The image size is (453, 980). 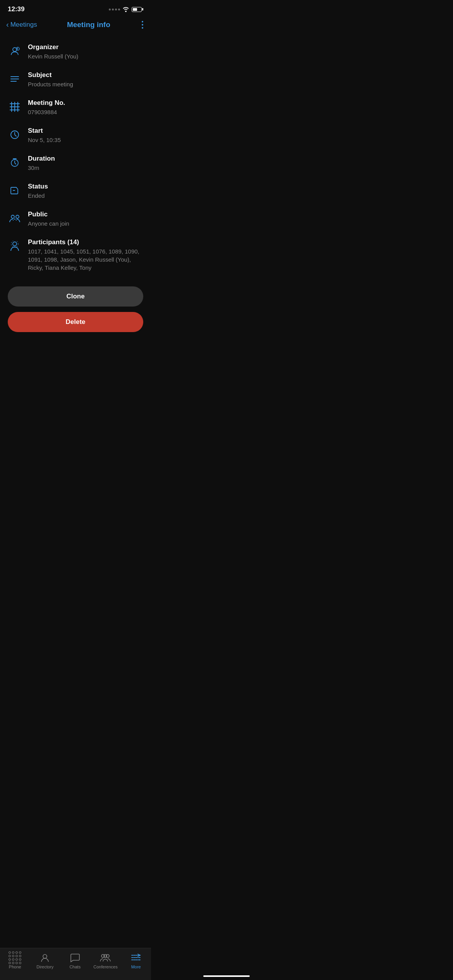 I want to click on organizer-info: Organizer Kevin Russell (You), so click(x=86, y=52).